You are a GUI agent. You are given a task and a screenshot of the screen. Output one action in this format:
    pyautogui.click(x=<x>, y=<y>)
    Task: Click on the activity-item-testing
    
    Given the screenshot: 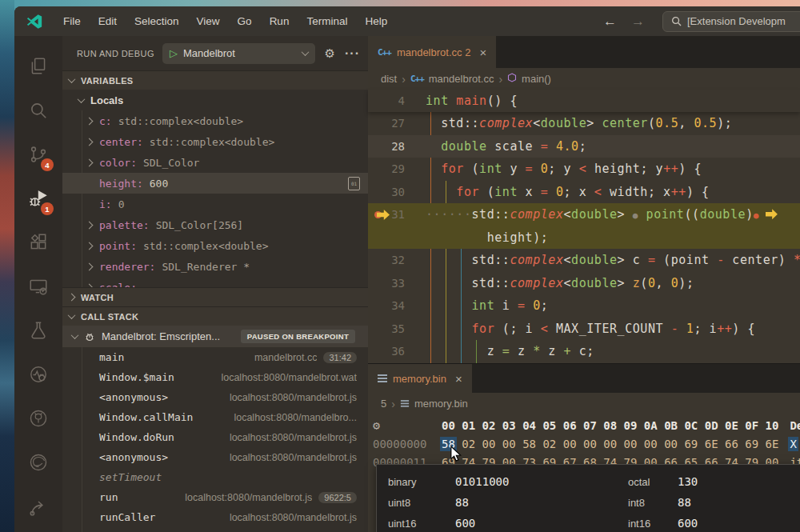 What is the action you would take?
    pyautogui.click(x=38, y=330)
    